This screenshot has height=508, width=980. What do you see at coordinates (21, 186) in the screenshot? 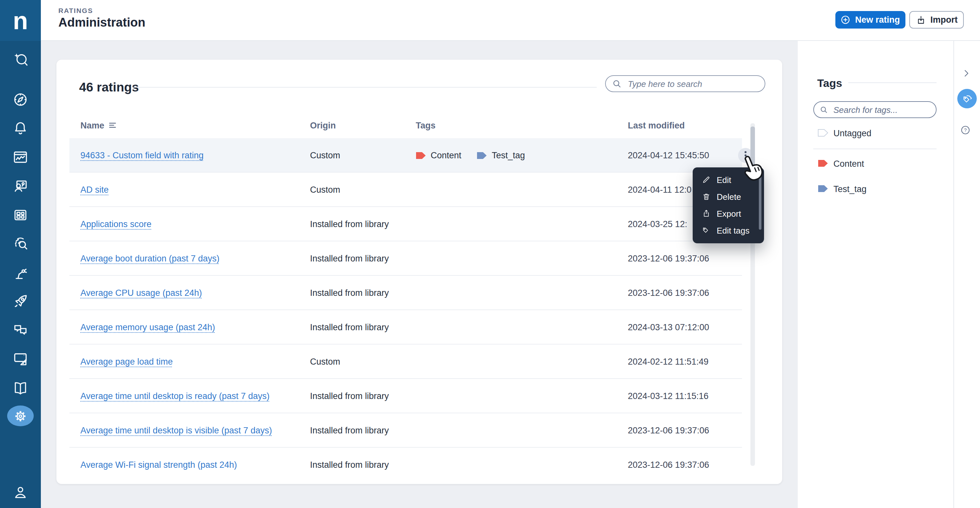
I see `sidebar-item-training-screen` at bounding box center [21, 186].